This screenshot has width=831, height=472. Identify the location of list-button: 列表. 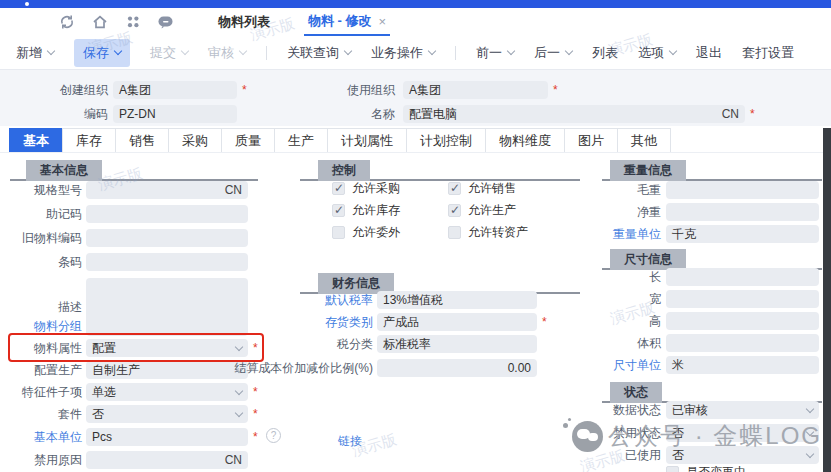
(605, 53).